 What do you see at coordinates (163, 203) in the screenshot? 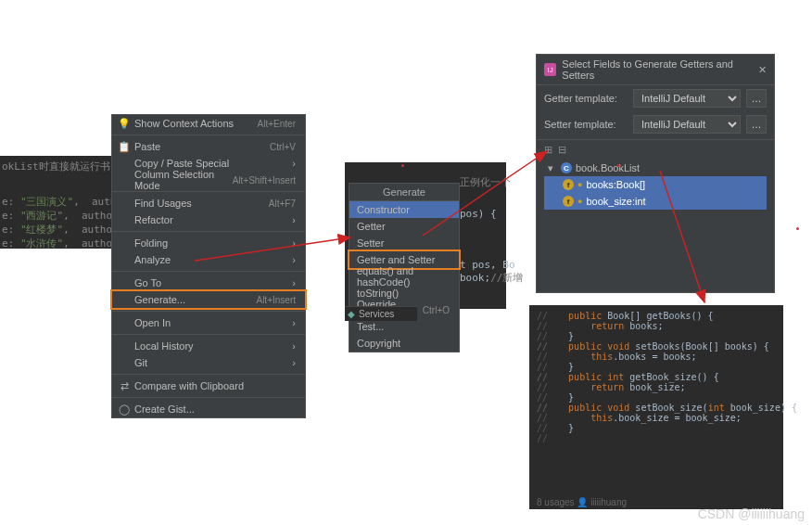
I see `menu-item-label: Find Usages` at bounding box center [163, 203].